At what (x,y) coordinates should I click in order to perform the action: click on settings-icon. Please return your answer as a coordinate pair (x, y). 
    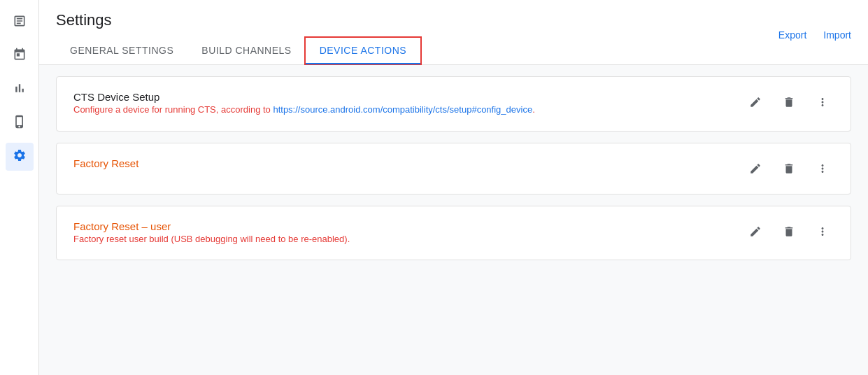
    Looking at the image, I should click on (20, 157).